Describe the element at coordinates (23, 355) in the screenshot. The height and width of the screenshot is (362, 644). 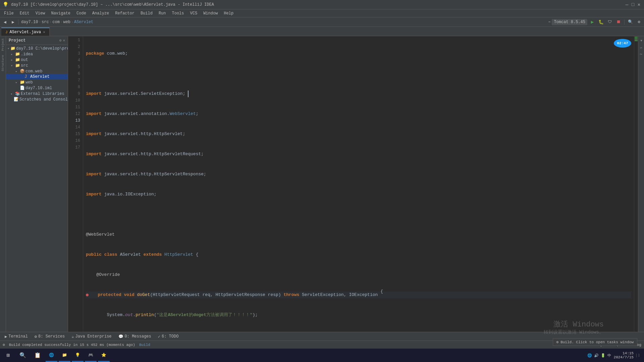
I see `search-button: 🔍` at that location.